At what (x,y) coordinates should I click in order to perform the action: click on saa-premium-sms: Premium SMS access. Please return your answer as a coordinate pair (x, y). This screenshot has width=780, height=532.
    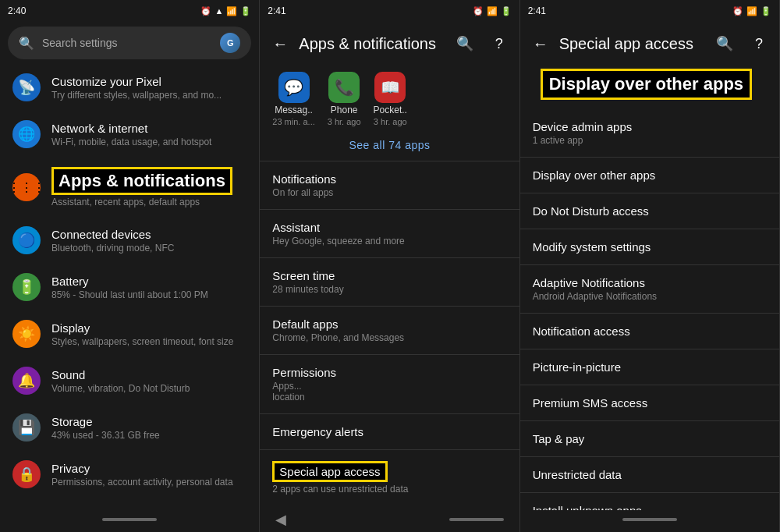
    Looking at the image, I should click on (650, 403).